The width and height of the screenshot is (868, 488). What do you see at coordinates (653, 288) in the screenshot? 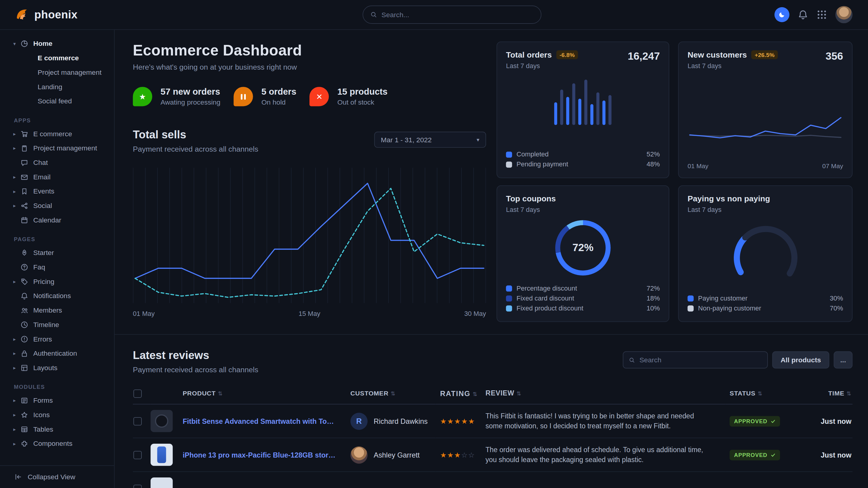
I see `legend-value: 72%` at bounding box center [653, 288].